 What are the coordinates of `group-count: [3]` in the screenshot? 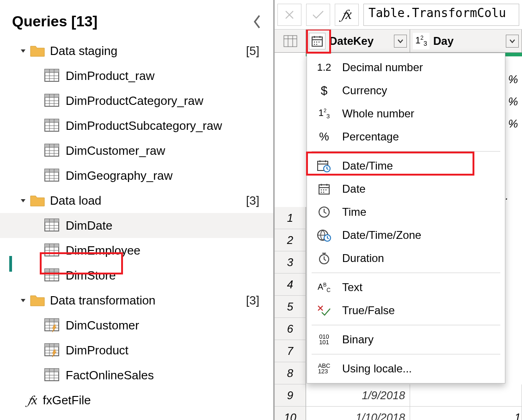 It's located at (252, 201).